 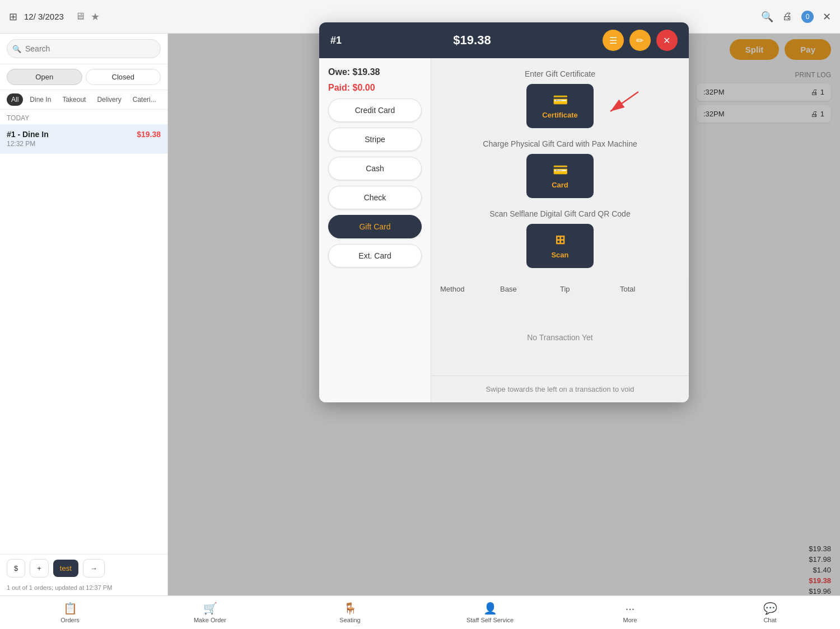 I want to click on col-method: Method, so click(x=470, y=289).